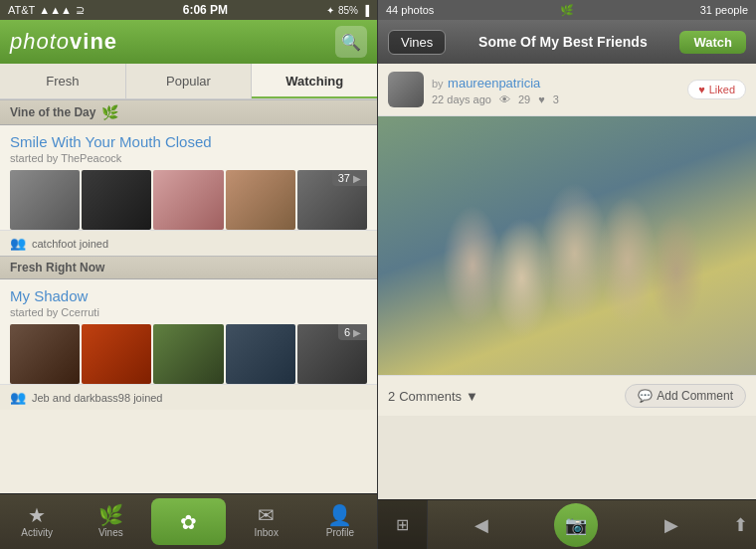 The width and height of the screenshot is (756, 549). I want to click on vine-title-votd: Smile With Your Mouth Closed, so click(189, 141).